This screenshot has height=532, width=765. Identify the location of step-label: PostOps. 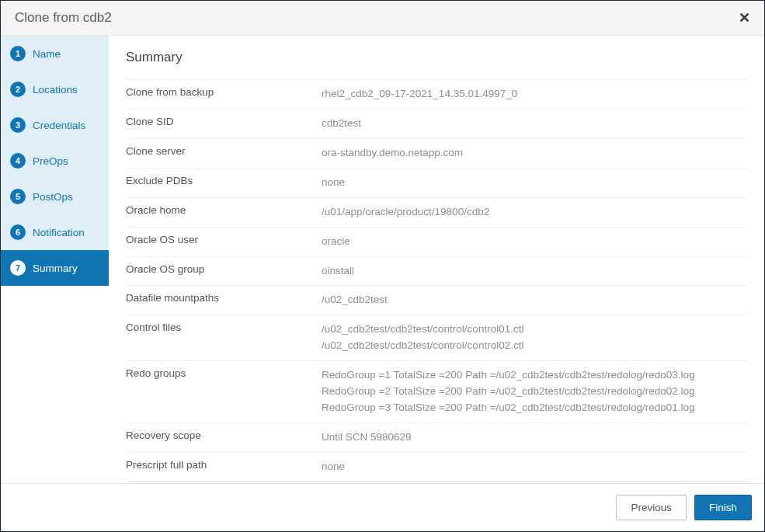
(53, 197).